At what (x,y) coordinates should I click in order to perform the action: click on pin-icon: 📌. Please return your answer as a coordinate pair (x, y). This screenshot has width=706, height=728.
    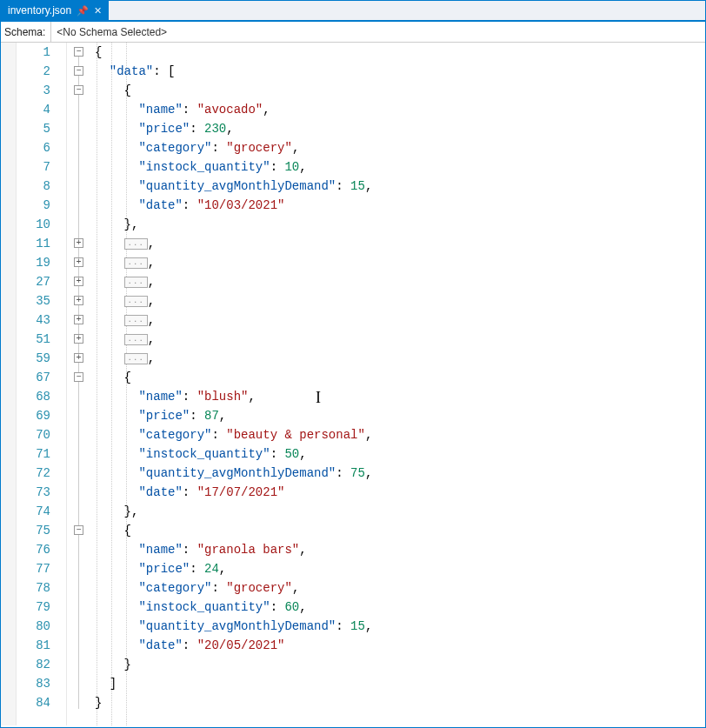
    Looking at the image, I should click on (83, 10).